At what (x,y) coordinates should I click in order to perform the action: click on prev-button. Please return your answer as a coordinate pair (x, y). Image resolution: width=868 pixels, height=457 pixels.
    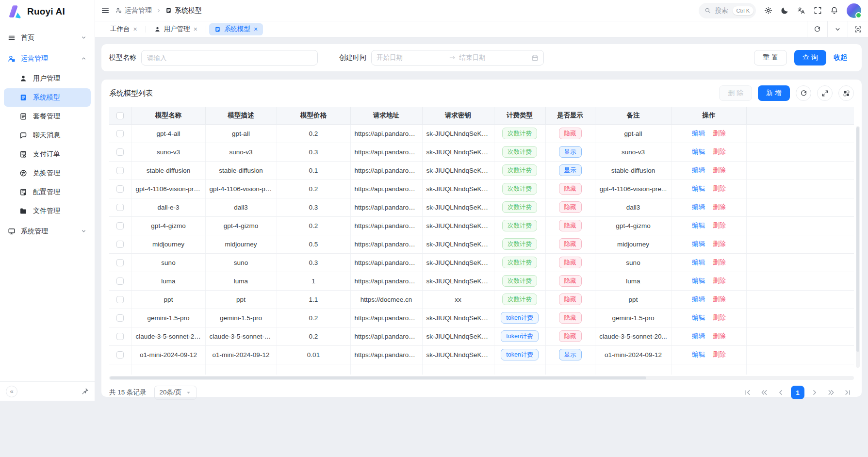
    Looking at the image, I should click on (781, 392).